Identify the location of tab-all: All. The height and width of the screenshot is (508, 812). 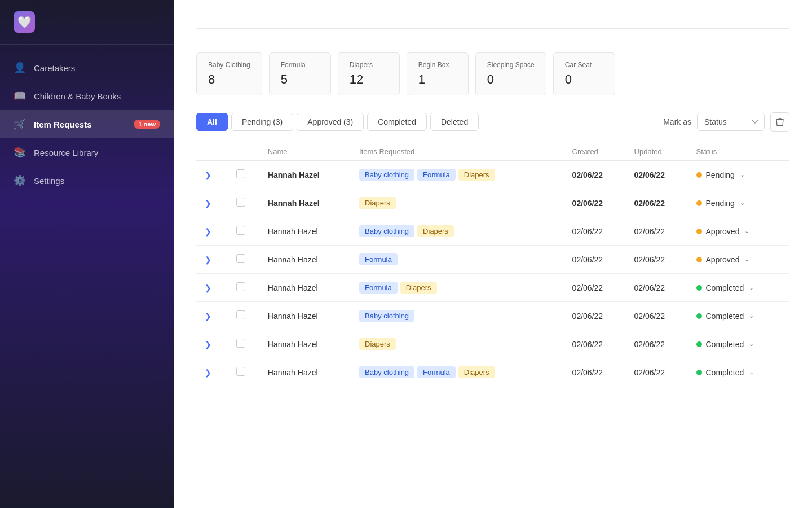
(212, 122).